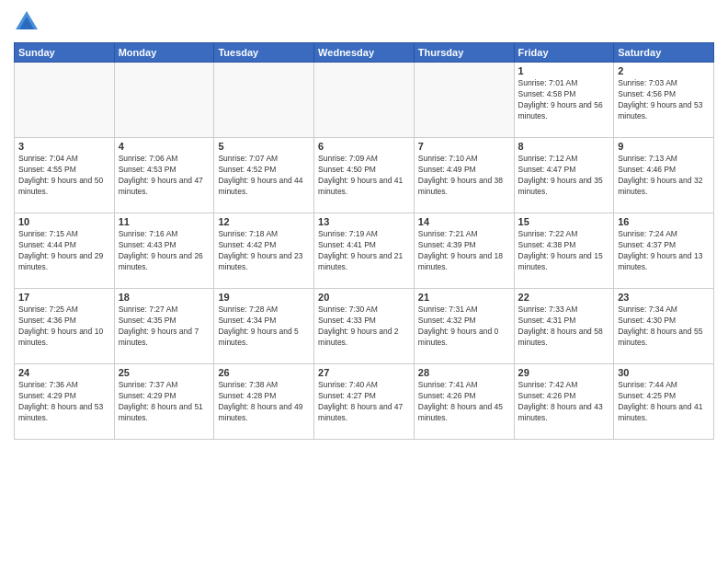  What do you see at coordinates (664, 146) in the screenshot?
I see `day-number: 9` at bounding box center [664, 146].